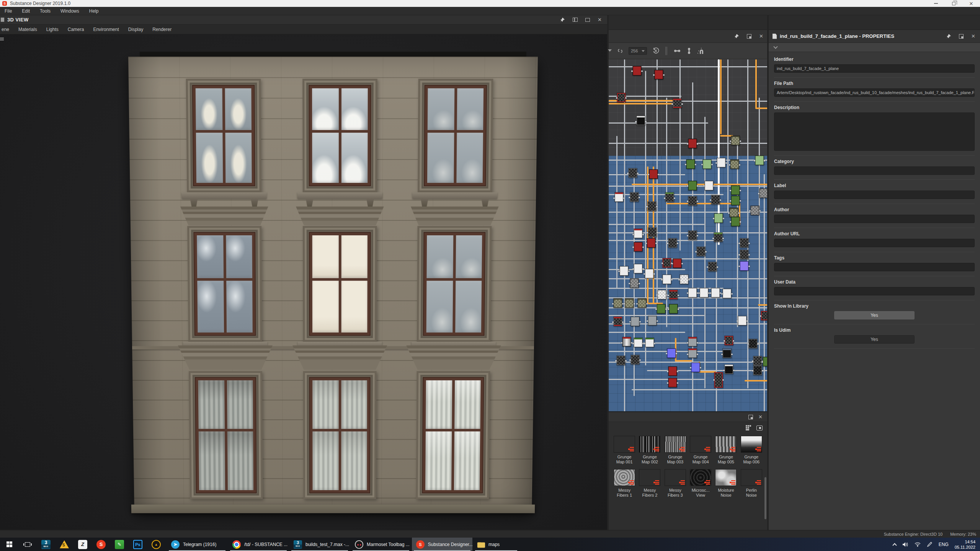 The width and height of the screenshot is (980, 551). What do you see at coordinates (101, 544) in the screenshot?
I see `pinned-app-substance: S` at bounding box center [101, 544].